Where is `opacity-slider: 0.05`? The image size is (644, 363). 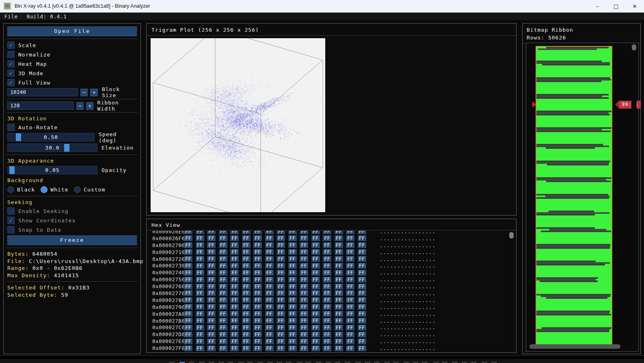
opacity-slider: 0.05 is located at coordinates (52, 170).